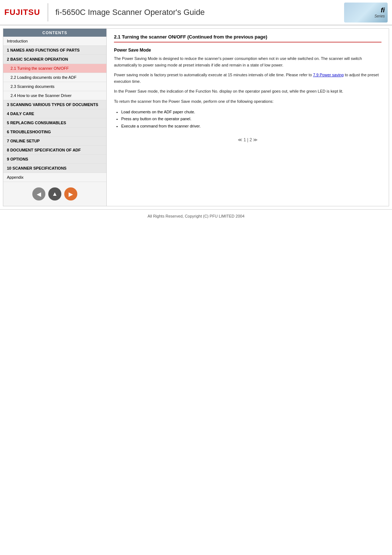 The image size is (392, 555). Describe the element at coordinates (55, 177) in the screenshot. I see `sidebar-item-appendix: Appendix` at that location.